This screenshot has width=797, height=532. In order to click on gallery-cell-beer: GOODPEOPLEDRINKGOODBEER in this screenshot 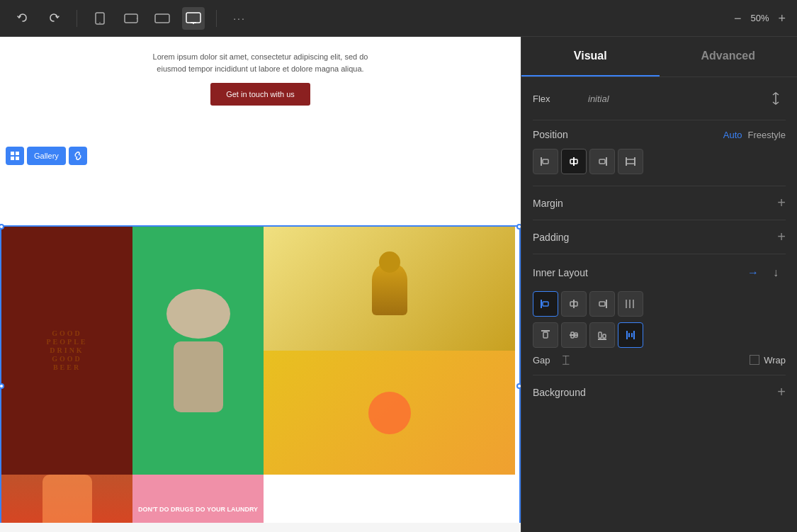, I will do `click(67, 351)`.